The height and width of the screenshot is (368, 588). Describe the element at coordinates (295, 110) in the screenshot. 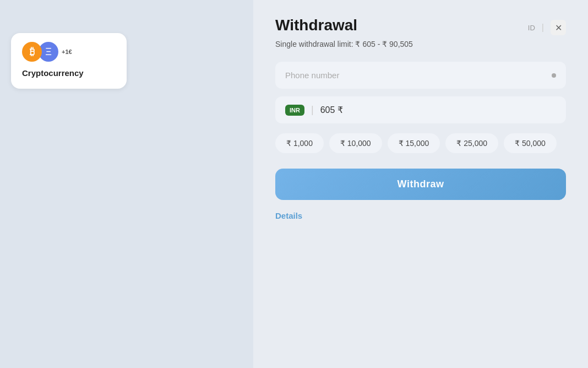

I see `currency-badge: INR` at that location.